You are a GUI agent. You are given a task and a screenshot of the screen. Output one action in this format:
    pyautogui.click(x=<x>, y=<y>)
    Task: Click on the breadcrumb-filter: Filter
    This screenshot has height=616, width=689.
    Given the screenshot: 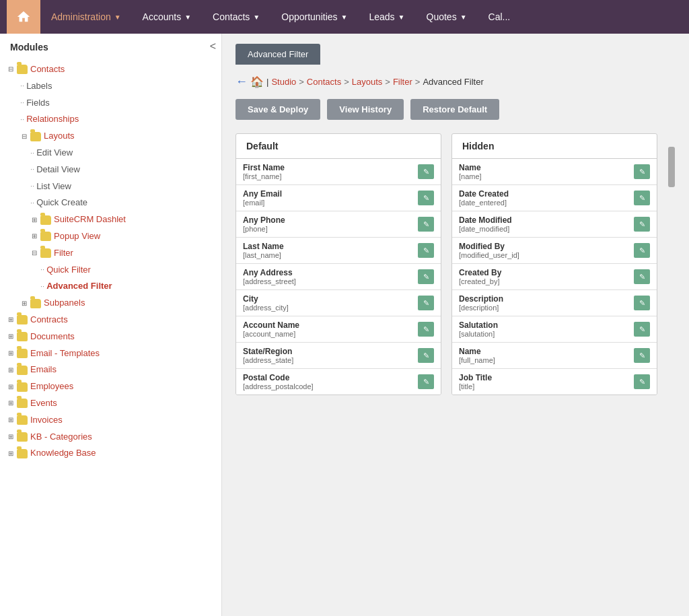 What is the action you would take?
    pyautogui.click(x=402, y=82)
    